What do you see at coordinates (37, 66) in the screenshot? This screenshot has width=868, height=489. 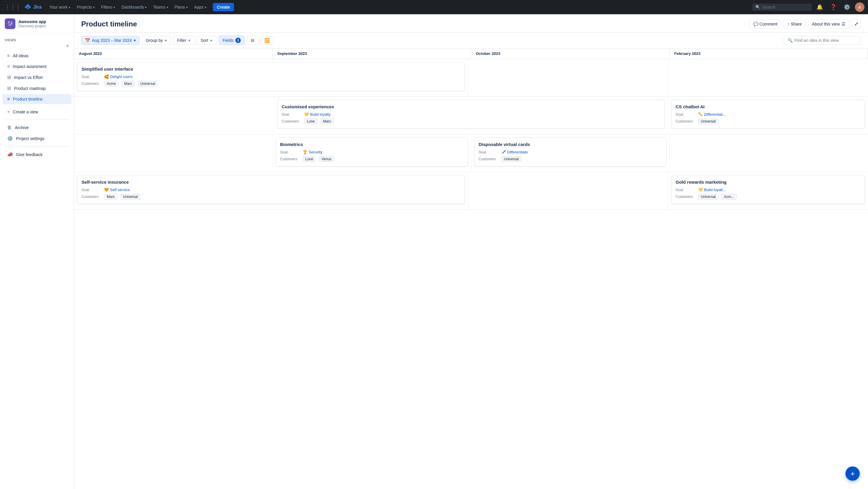 I see `sidebar-item-impact-assessment: ≡ Impact assesment` at bounding box center [37, 66].